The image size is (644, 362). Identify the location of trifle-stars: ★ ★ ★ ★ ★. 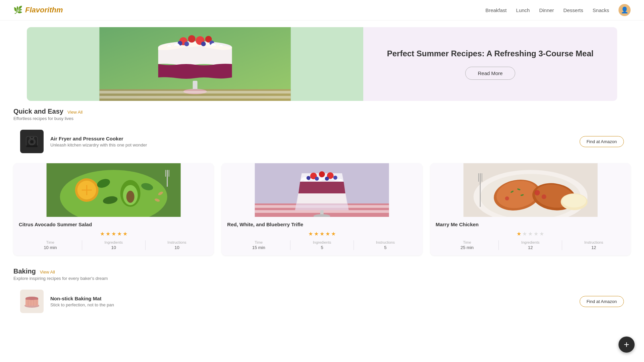
(322, 234).